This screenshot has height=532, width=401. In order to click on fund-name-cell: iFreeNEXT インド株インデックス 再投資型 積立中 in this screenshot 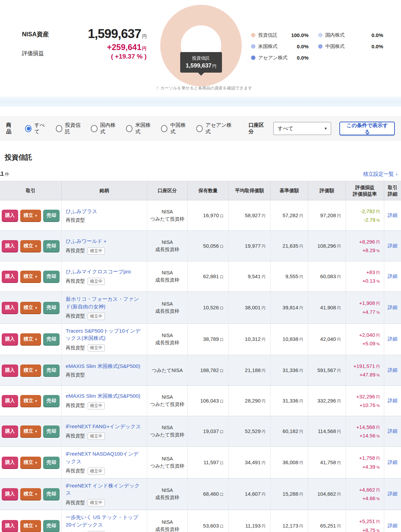, I will do `click(104, 494)`.